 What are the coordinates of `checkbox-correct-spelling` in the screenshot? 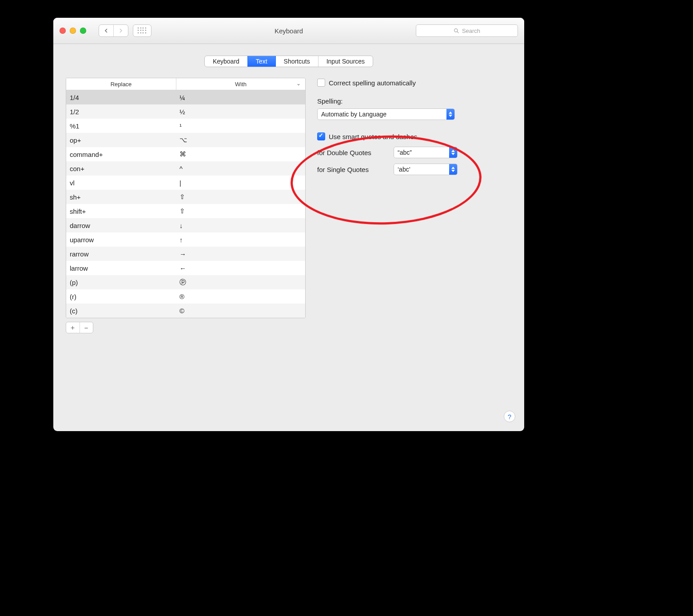 It's located at (321, 83).